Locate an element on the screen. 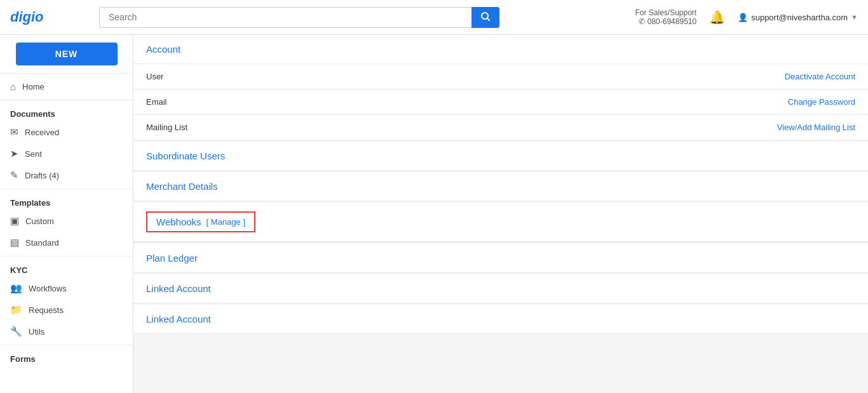  webhooks-label: Webhooks is located at coordinates (179, 222).